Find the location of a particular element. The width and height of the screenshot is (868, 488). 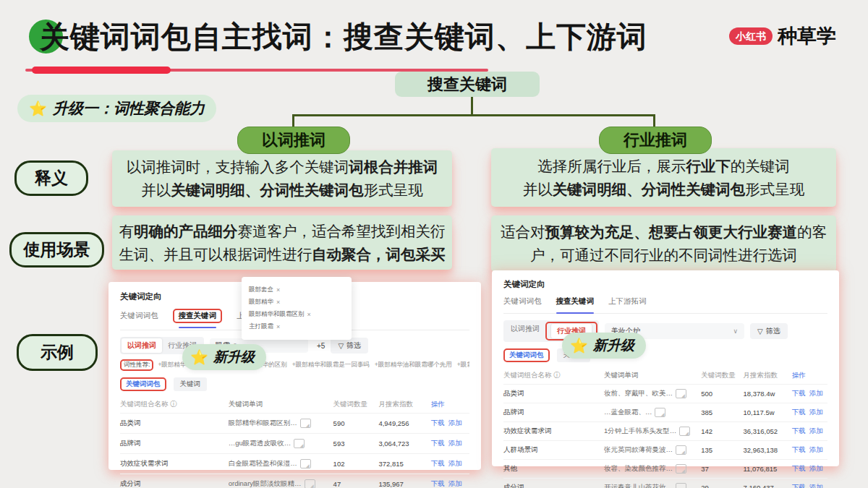

pos-recommend-label: 词性推荐: is located at coordinates (137, 365).